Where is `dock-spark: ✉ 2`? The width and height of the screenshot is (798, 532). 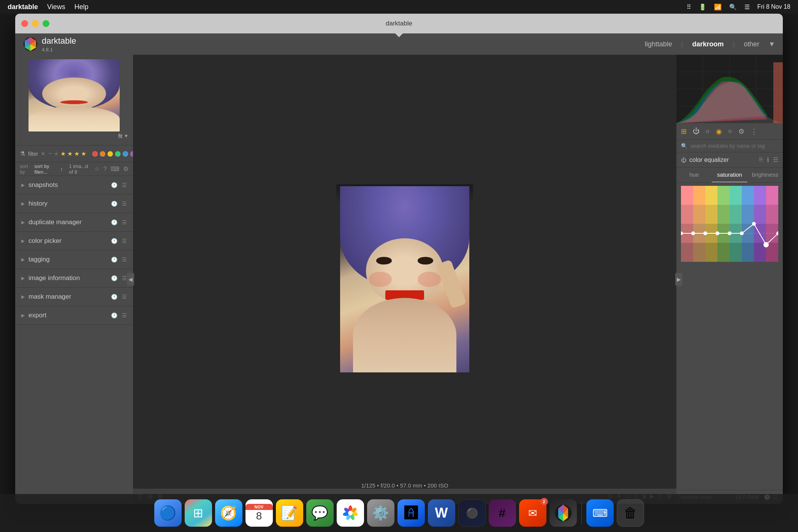
dock-spark: ✉ 2 is located at coordinates (533, 513).